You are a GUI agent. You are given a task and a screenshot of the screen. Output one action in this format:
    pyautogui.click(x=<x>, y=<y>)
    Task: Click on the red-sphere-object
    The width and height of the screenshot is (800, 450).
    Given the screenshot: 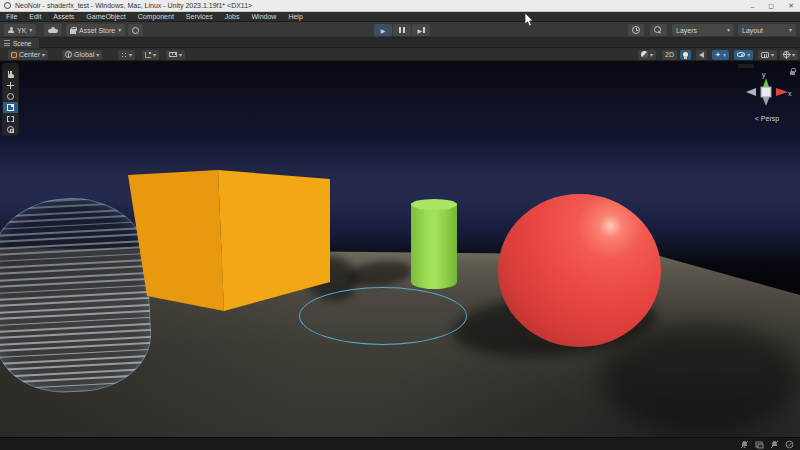 What is the action you would take?
    pyautogui.click(x=580, y=270)
    